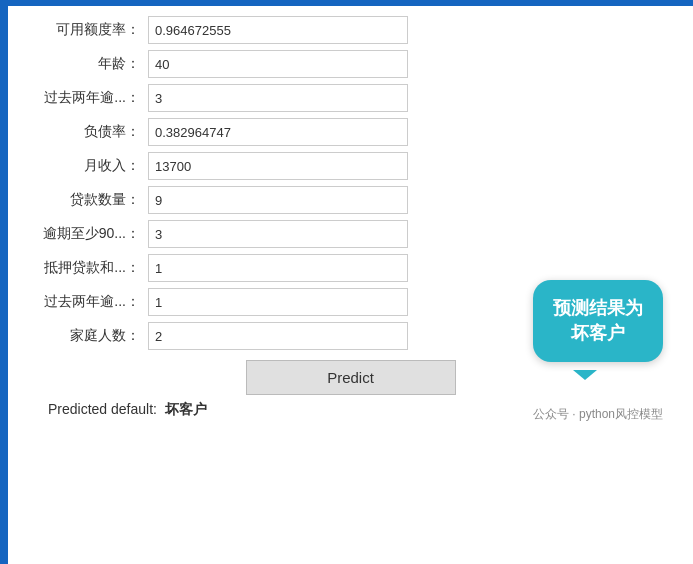 Image resolution: width=693 pixels, height=564 pixels. I want to click on input-credit-limit-rate, so click(278, 30).